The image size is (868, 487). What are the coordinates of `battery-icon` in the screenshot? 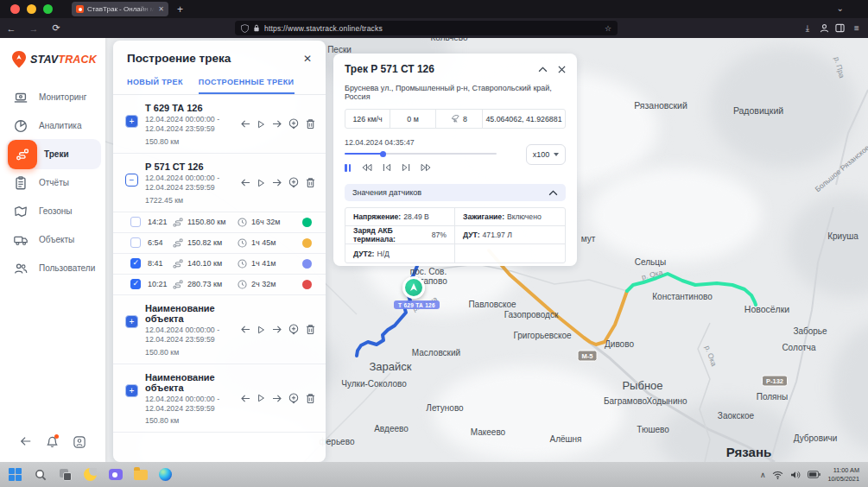 It's located at (814, 475).